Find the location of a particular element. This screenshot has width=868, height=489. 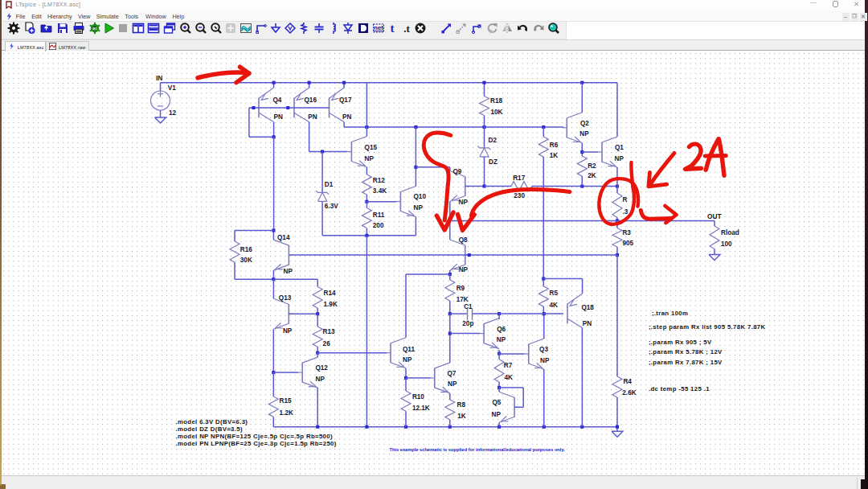

svg-text: R13 is located at coordinates (330, 331).